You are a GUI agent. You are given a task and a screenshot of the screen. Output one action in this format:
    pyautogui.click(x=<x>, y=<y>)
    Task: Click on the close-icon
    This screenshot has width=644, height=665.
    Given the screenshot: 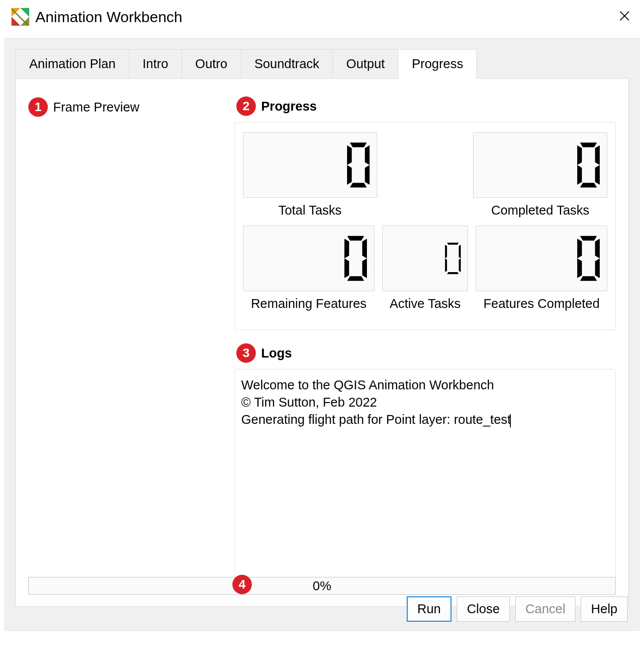 What is the action you would take?
    pyautogui.click(x=626, y=17)
    